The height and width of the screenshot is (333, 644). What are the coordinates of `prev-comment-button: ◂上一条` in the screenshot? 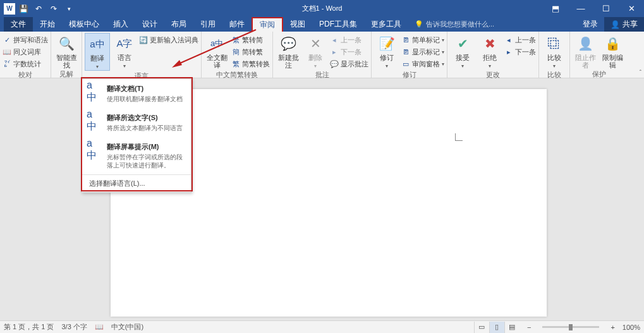 It's located at (349, 40).